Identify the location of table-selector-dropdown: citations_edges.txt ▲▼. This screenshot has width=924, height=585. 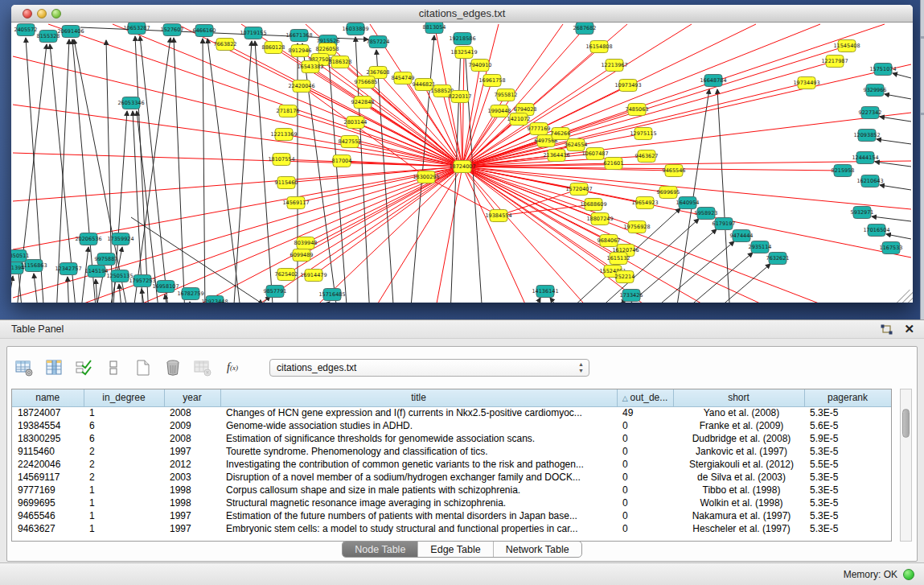
(429, 368).